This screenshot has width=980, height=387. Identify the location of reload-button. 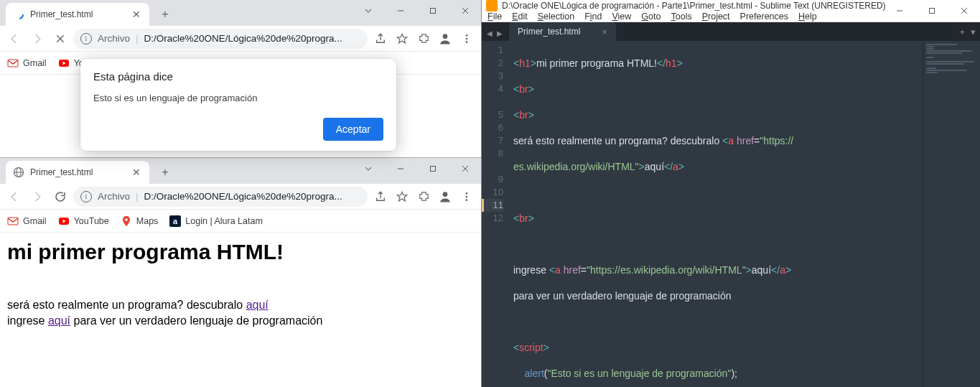
(60, 197).